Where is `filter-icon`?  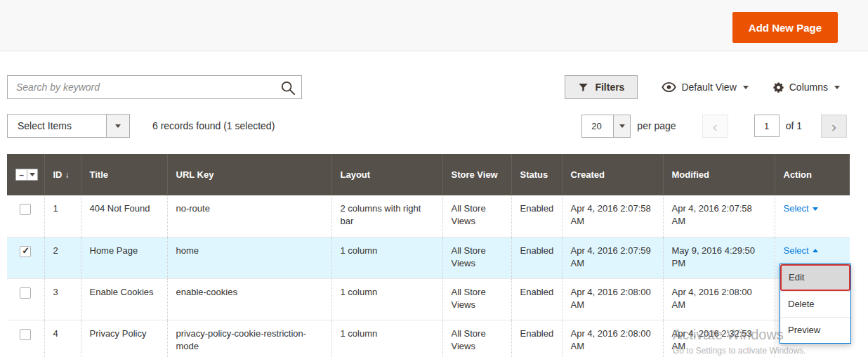
filter-icon is located at coordinates (583, 87).